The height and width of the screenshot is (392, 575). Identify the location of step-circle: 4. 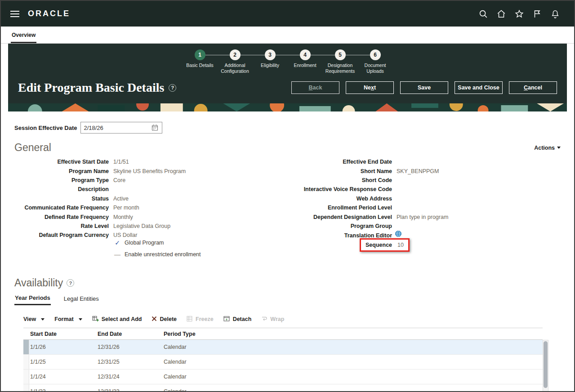
(305, 55).